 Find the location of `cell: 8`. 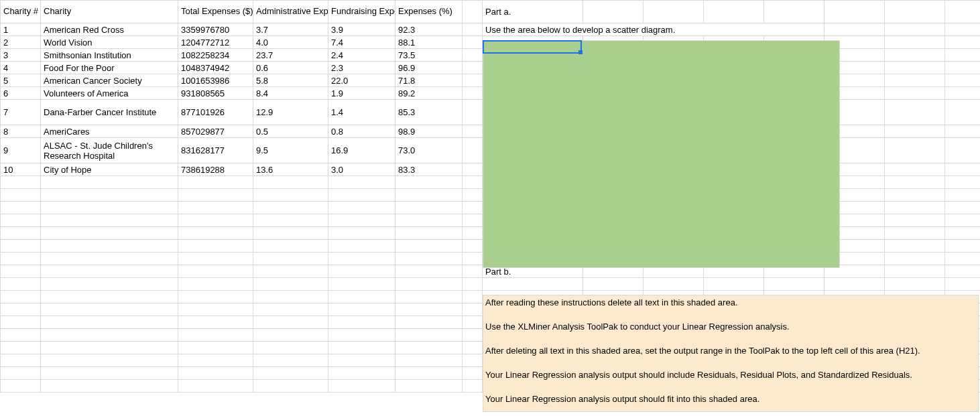

cell: 8 is located at coordinates (21, 131).